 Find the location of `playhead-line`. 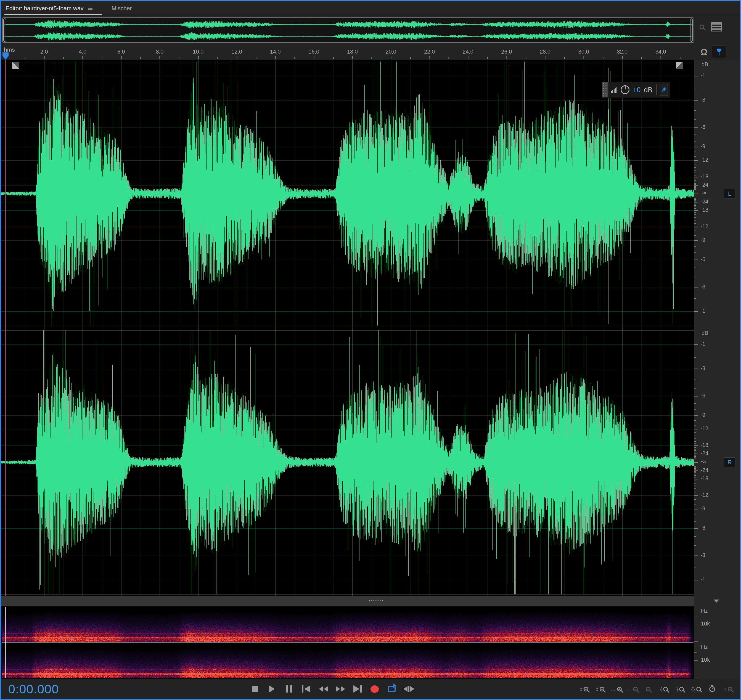

playhead-line is located at coordinates (6, 328).